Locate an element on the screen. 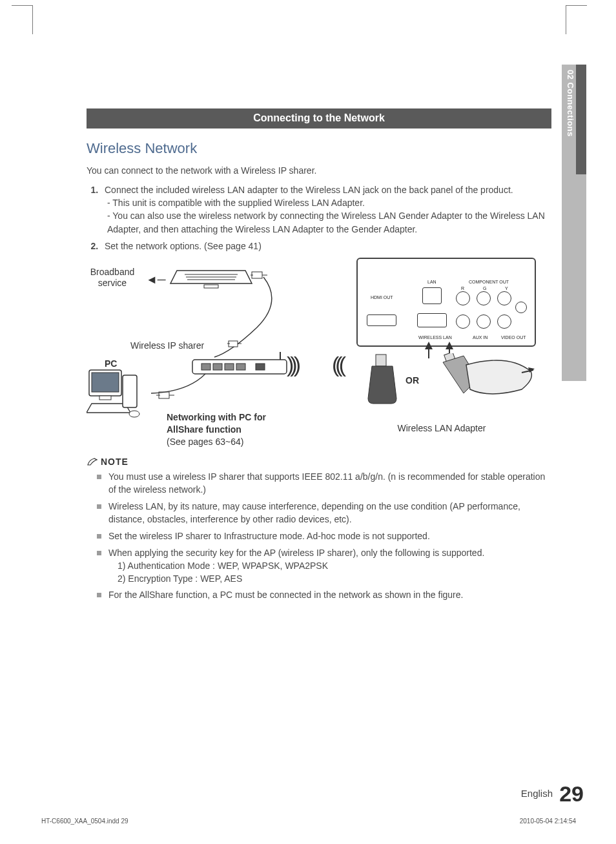  note-label: NOTE is located at coordinates (115, 462).